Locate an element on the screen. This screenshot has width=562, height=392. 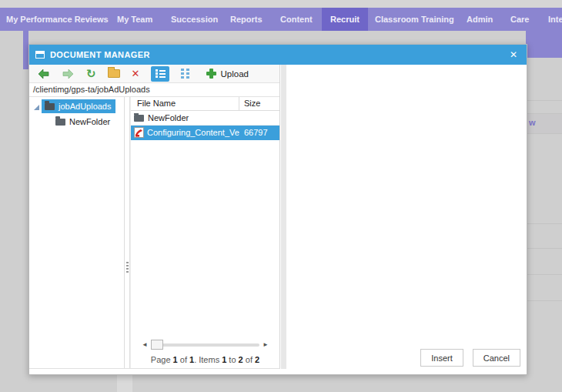
nav-item-inte-cutoff: Inte is located at coordinates (555, 19).